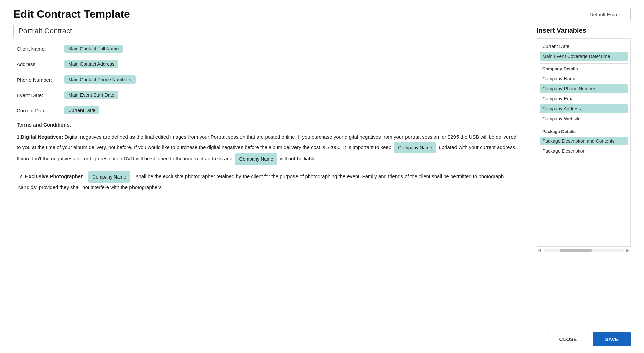  What do you see at coordinates (268, 149) in the screenshot?
I see `term1-paragraph: 1.Digital Negatives: Digital negatives a…` at bounding box center [268, 149].